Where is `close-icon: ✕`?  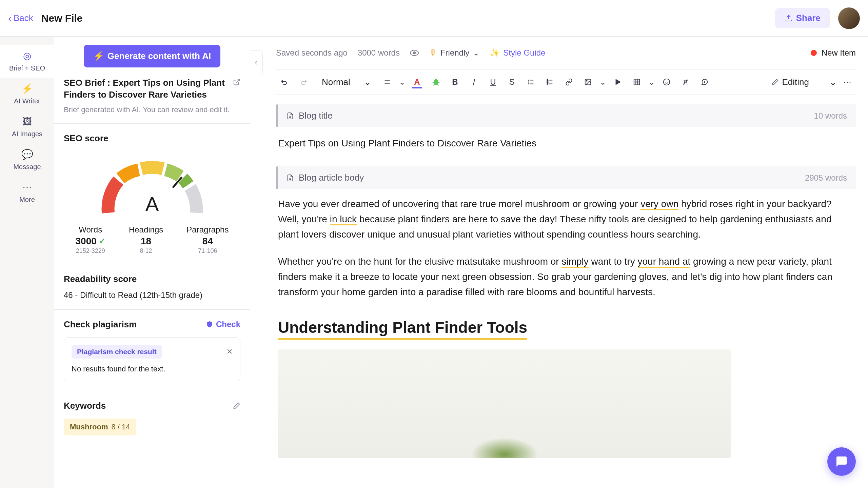 close-icon: ✕ is located at coordinates (230, 352).